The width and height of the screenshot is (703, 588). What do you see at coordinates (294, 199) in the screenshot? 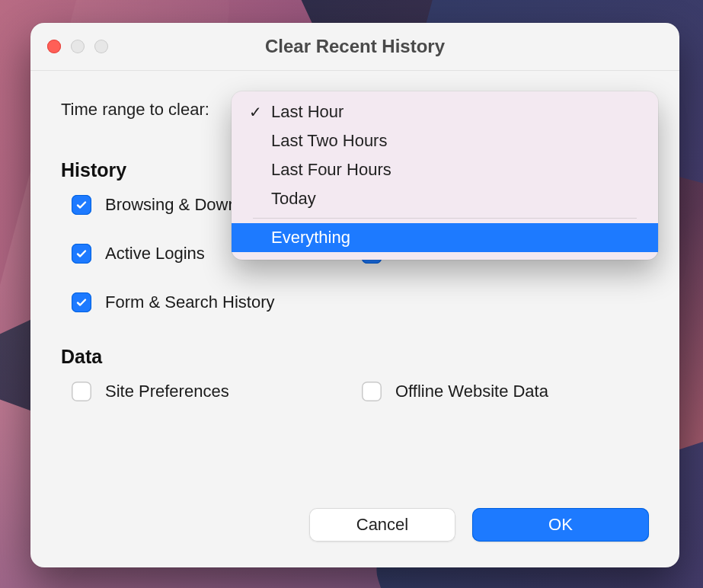
I see `option-label: Today` at bounding box center [294, 199].